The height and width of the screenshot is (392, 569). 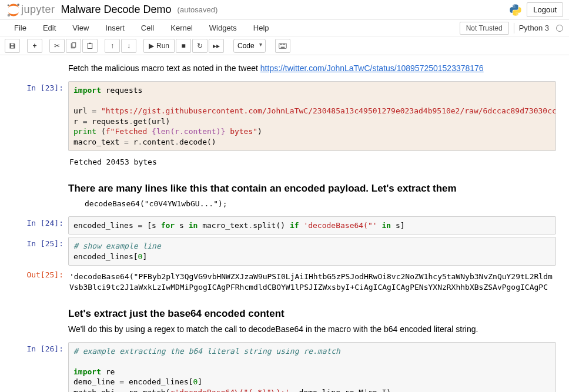 What do you see at coordinates (284, 319) in the screenshot?
I see `markdown-cell: Let's extract just the base64 encoded co…` at bounding box center [284, 319].